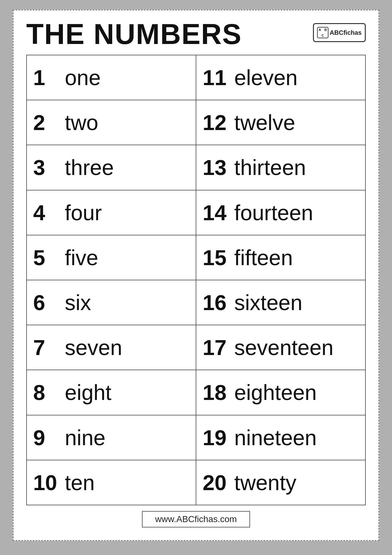 The height and width of the screenshot is (555, 392). I want to click on digit-20: 20, so click(215, 483).